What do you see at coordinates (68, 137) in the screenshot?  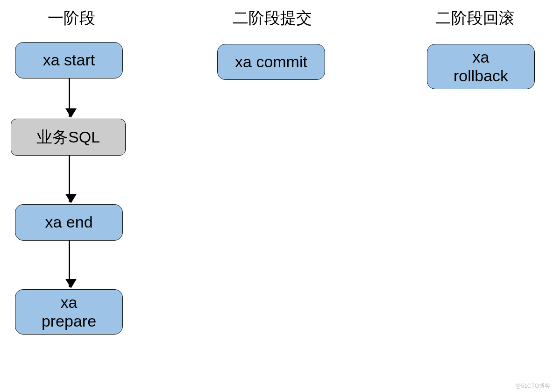 I see `node-label: 业务SQL` at bounding box center [68, 137].